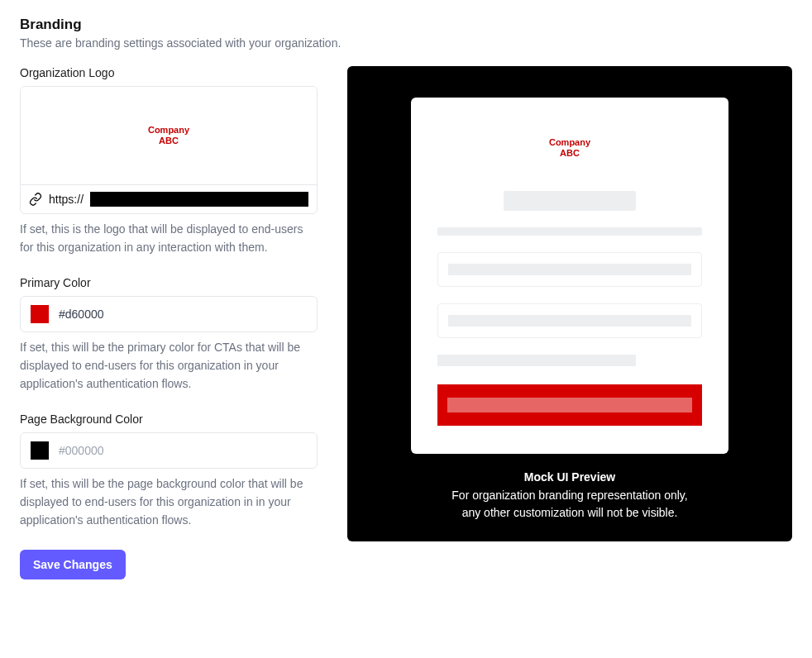 The height and width of the screenshot is (658, 812). Describe the element at coordinates (169, 161) in the screenshot. I see `org-logo-field: Organization Logo Company ABC https://` at that location.